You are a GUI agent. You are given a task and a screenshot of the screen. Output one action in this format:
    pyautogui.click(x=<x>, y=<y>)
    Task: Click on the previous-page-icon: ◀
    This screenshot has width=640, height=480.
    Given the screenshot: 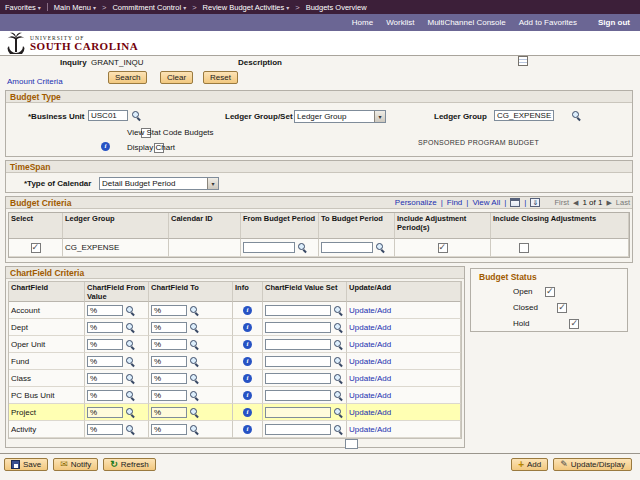 What is the action you would take?
    pyautogui.click(x=576, y=203)
    